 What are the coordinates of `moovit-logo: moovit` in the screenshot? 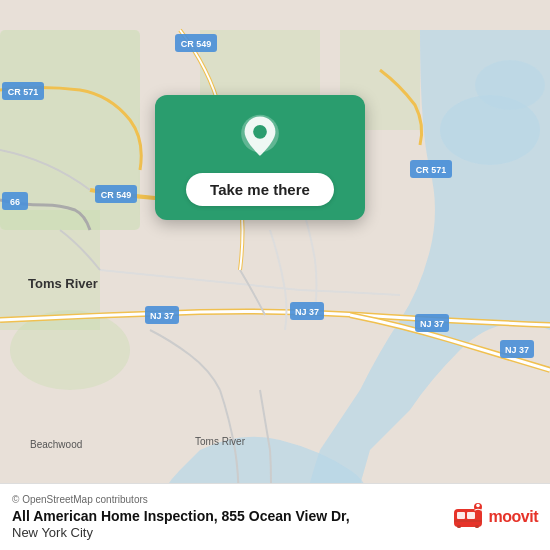 It's located at (495, 517).